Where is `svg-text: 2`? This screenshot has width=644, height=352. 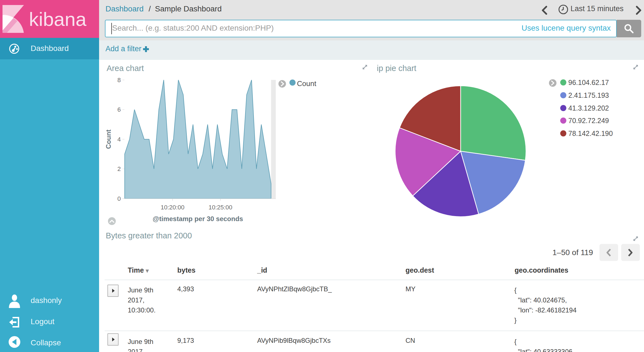 svg-text: 2 is located at coordinates (119, 169).